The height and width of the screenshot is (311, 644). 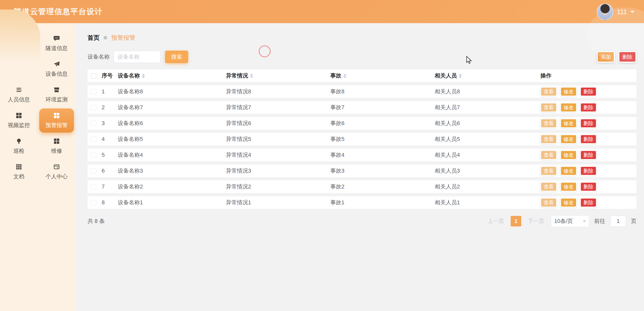 What do you see at coordinates (57, 69) in the screenshot?
I see `sidebar-item-device: 设备信息` at bounding box center [57, 69].